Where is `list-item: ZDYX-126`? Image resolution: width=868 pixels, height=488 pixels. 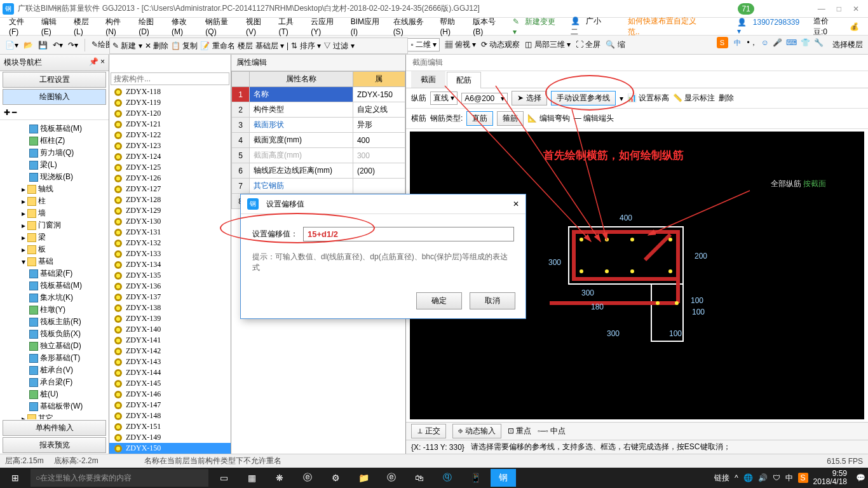
list-item: ZDYX-126 is located at coordinates (170, 178).